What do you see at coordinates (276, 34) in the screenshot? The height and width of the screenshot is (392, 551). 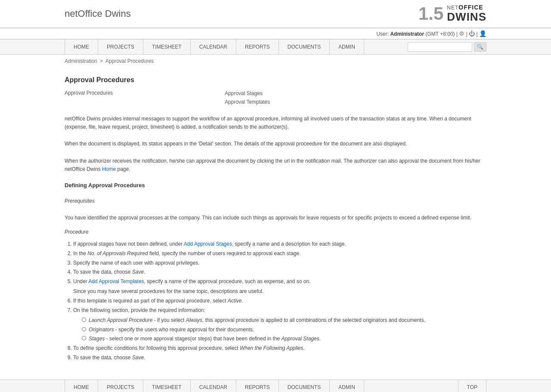 I see `user-bar: User: Administrator (GMT +8:00) | ⚙ | ⏻ …` at bounding box center [276, 34].